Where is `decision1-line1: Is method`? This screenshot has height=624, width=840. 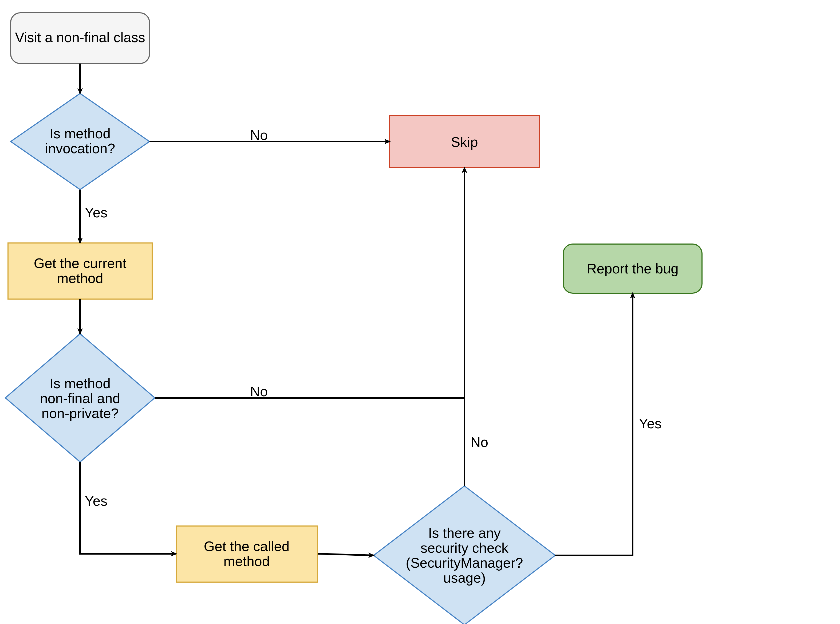 decision1-line1: Is method is located at coordinates (80, 134).